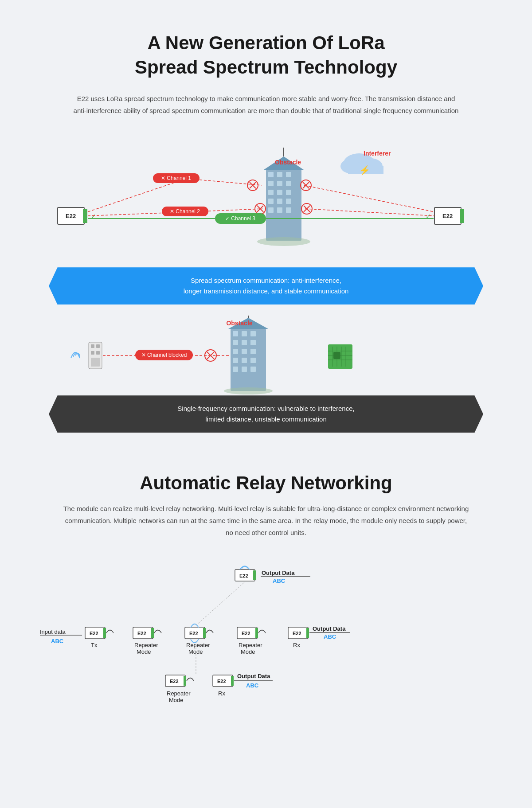 The width and height of the screenshot is (532, 808). I want to click on svg-text: Input data, so click(53, 632).